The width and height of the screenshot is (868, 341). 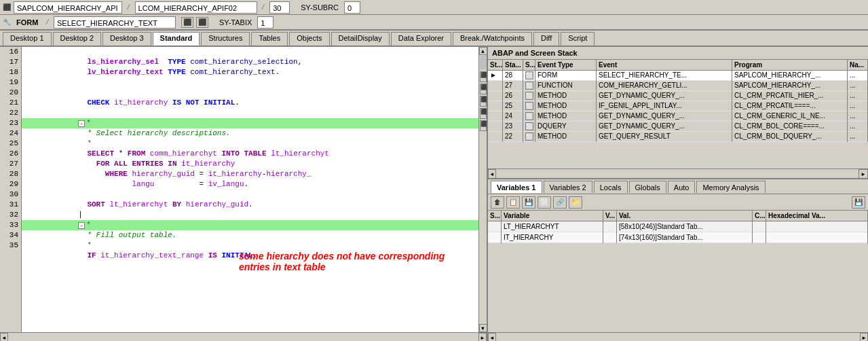 What do you see at coordinates (202, 22) in the screenshot?
I see `icon-btn-2: ⬛` at bounding box center [202, 22].